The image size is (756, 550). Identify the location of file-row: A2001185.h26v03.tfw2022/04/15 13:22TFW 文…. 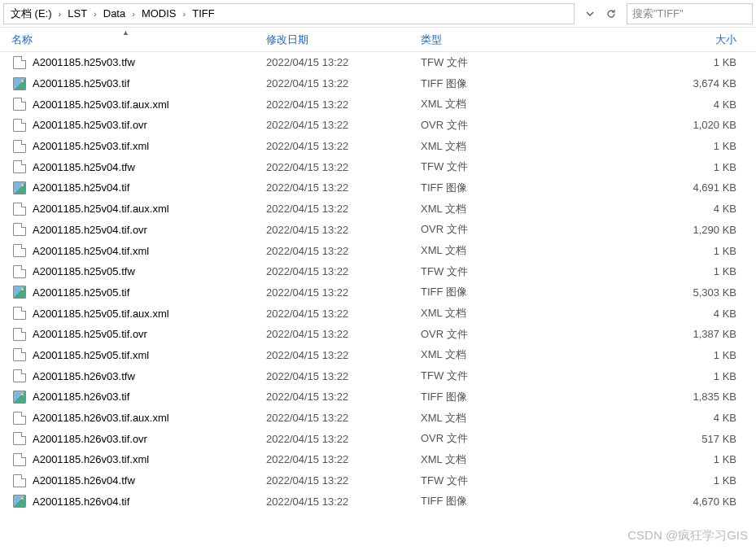
(378, 376).